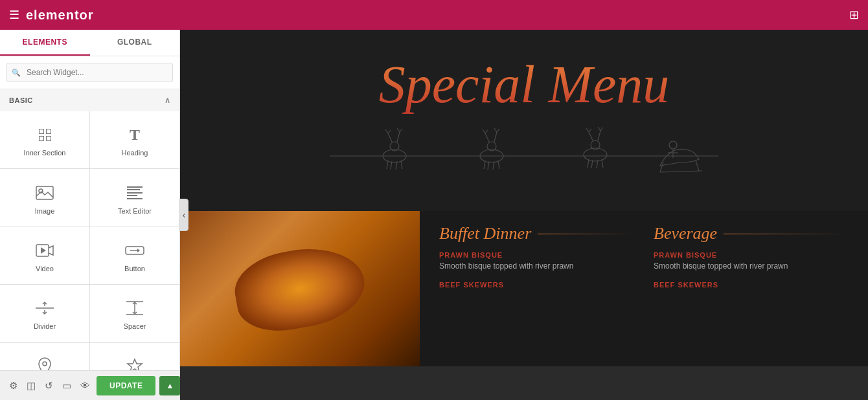 The width and height of the screenshot is (868, 400). Describe the element at coordinates (89, 100) in the screenshot. I see `basic-section-label: BASIC ∧` at that location.